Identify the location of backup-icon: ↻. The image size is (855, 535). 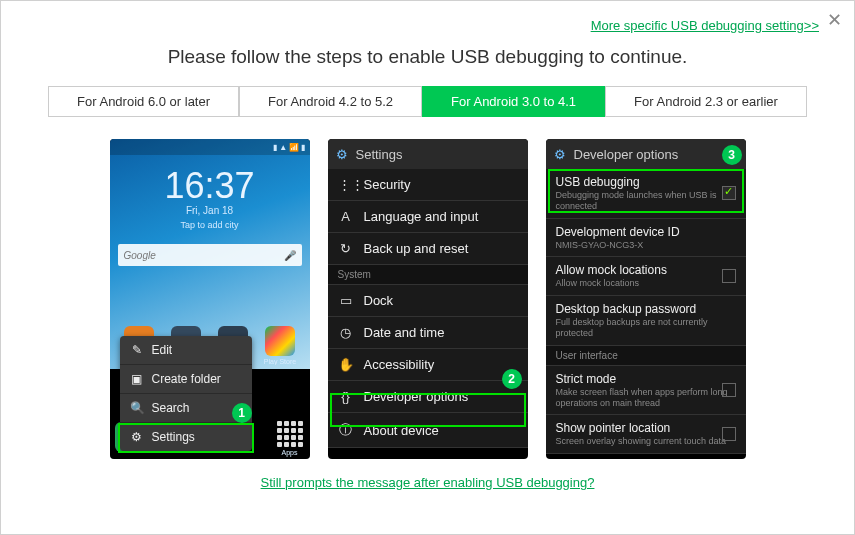
(346, 248).